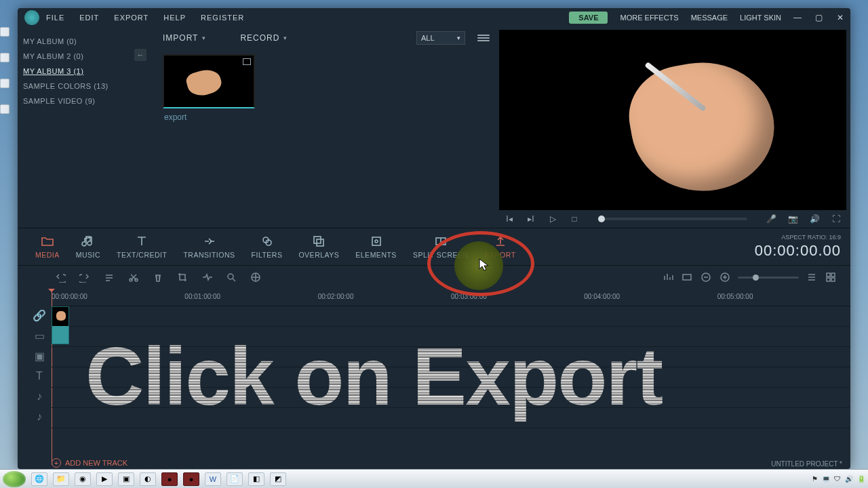  Describe the element at coordinates (278, 479) in the screenshot. I see `taskbar-app3-icon: ◩` at that location.